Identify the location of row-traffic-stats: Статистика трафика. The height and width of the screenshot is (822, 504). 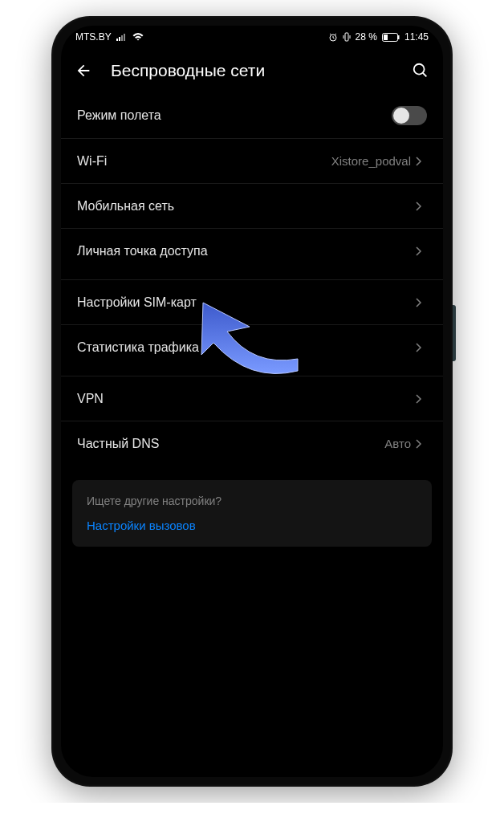
(252, 347).